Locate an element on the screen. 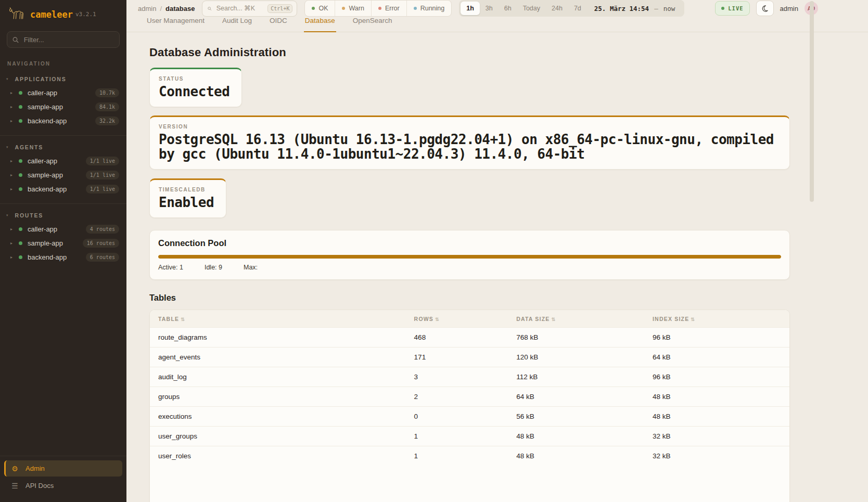 The image size is (868, 502). tab-oidc: OIDC is located at coordinates (278, 24).